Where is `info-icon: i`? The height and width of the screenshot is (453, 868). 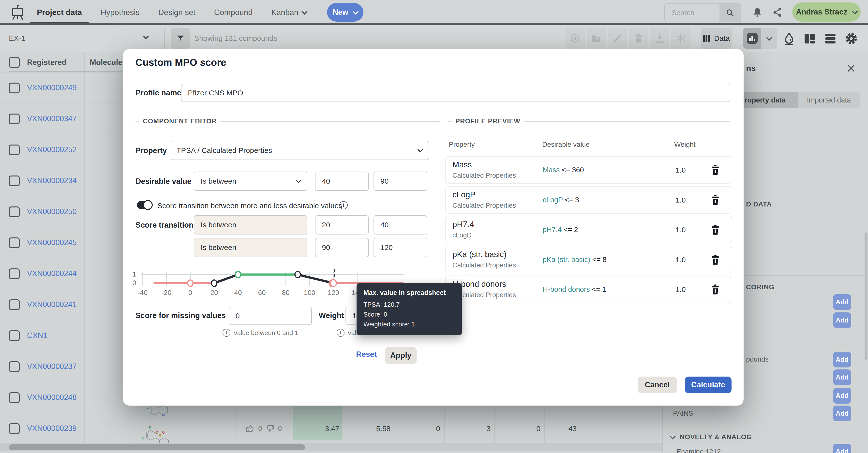
info-icon: i is located at coordinates (344, 205).